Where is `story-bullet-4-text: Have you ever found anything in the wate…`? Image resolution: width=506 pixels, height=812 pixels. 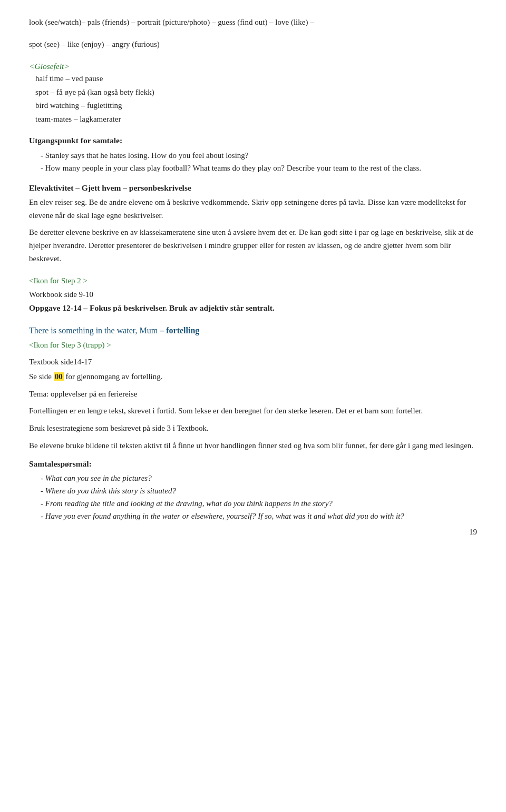 story-bullet-4-text: Have you ever found anything in the wate… is located at coordinates (225, 516).